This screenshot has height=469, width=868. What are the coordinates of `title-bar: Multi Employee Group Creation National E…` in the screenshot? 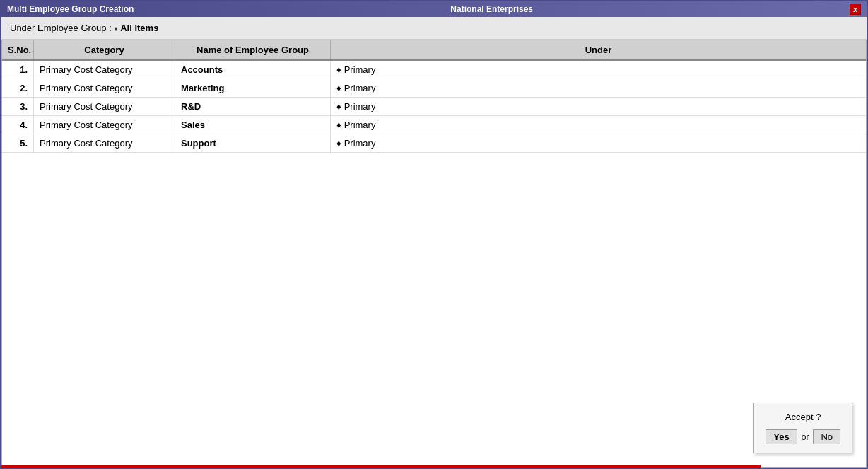 It's located at (434, 9).